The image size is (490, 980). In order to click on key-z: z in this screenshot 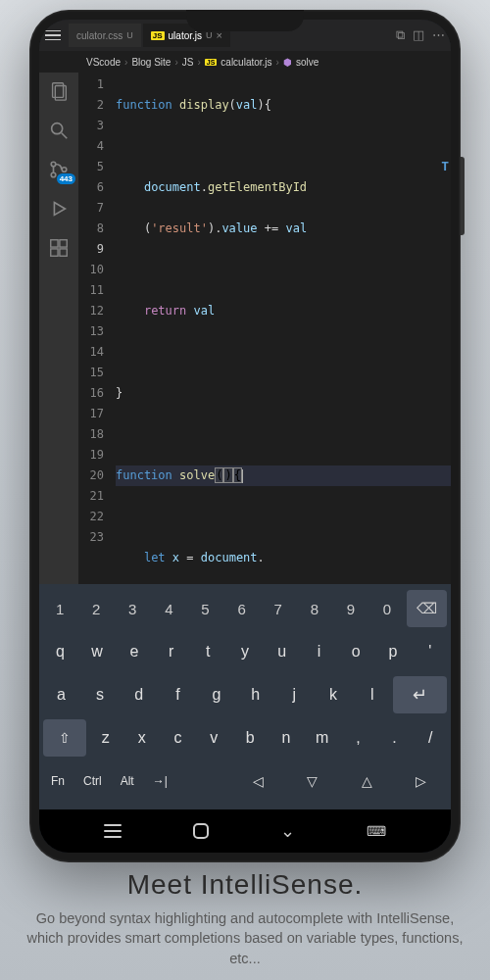, I will do `click(106, 738)`.